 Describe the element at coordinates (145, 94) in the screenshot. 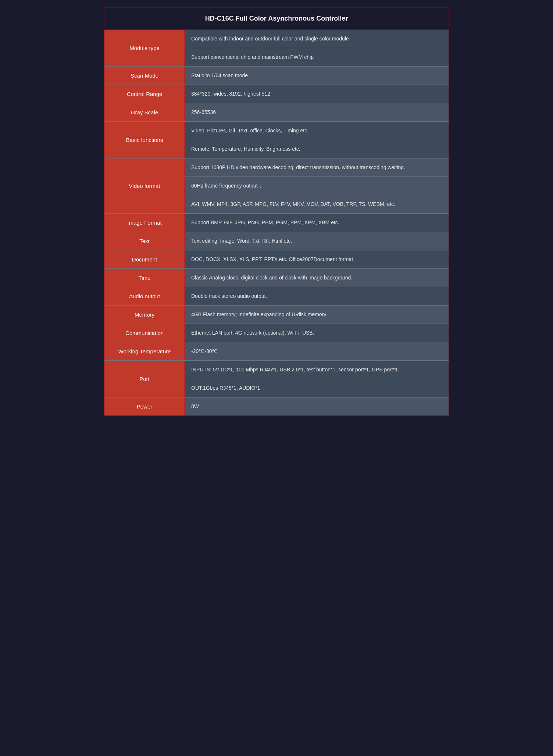

I see `label-control-range: Control Range` at that location.